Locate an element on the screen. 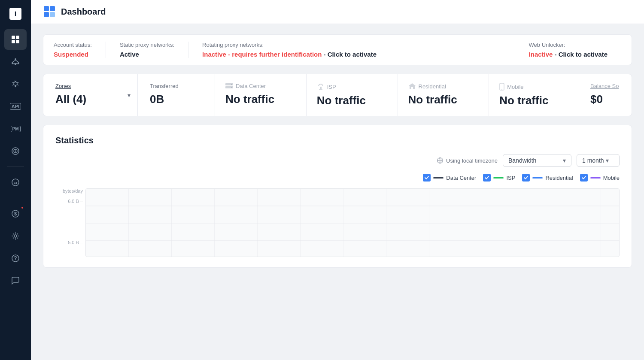 The image size is (644, 360). web-unlocker-item: Web Unlocker: Inactive - Click to activa… is located at coordinates (568, 50).